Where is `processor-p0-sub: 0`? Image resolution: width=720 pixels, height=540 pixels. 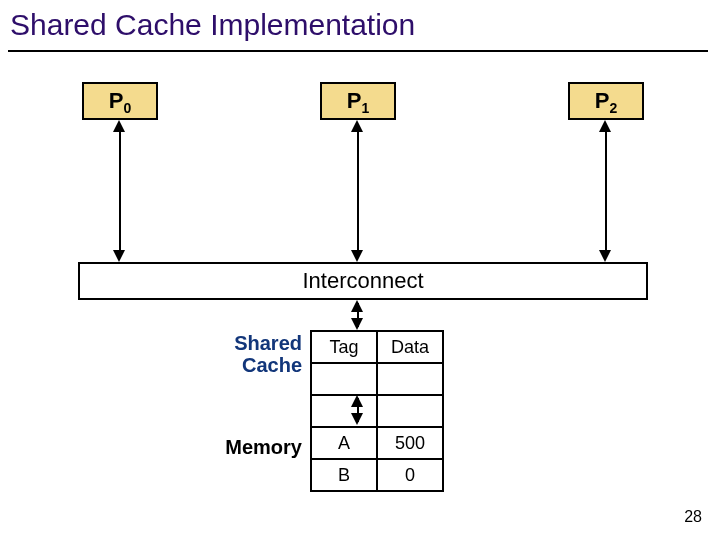 processor-p0-sub: 0 is located at coordinates (127, 108).